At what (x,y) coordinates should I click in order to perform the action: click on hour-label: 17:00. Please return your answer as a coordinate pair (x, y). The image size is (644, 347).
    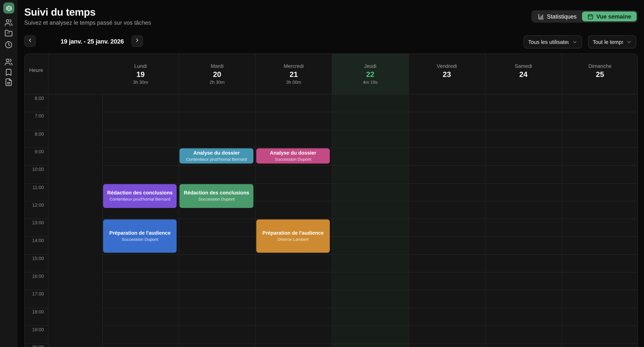
    Looking at the image, I should click on (34, 294).